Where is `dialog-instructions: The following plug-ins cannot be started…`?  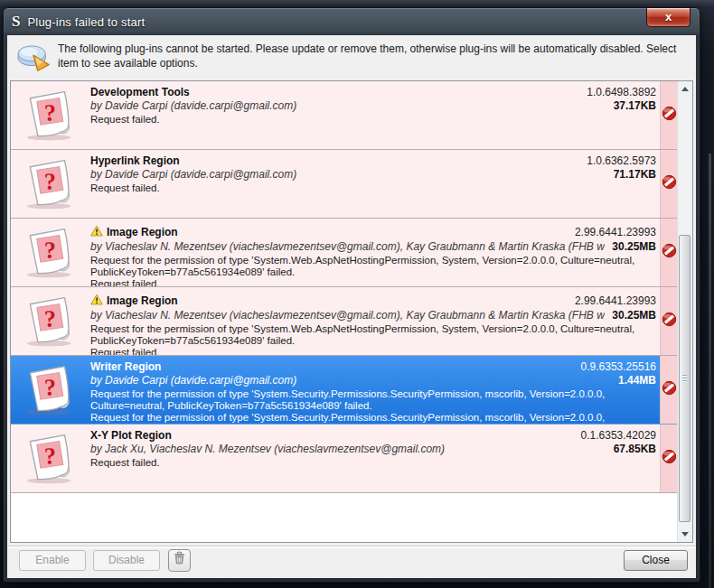 dialog-instructions: The following plug-ins cannot be started… is located at coordinates (373, 56).